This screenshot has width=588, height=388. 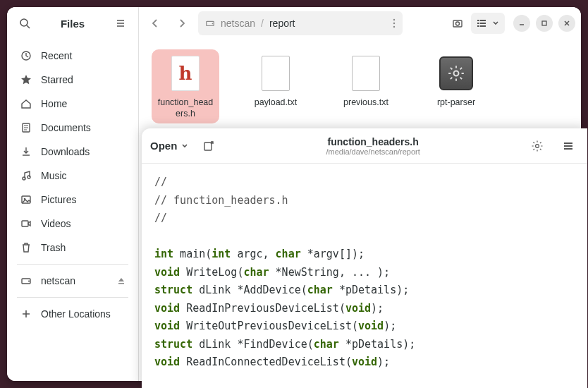 I want to click on sidebar-item-documents: Documents, so click(x=73, y=128).